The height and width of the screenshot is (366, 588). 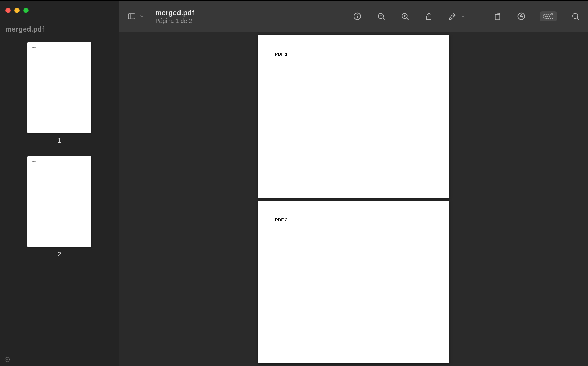 What do you see at coordinates (60, 202) in the screenshot?
I see `thumbnail-page-preview: PDF 2` at bounding box center [60, 202].